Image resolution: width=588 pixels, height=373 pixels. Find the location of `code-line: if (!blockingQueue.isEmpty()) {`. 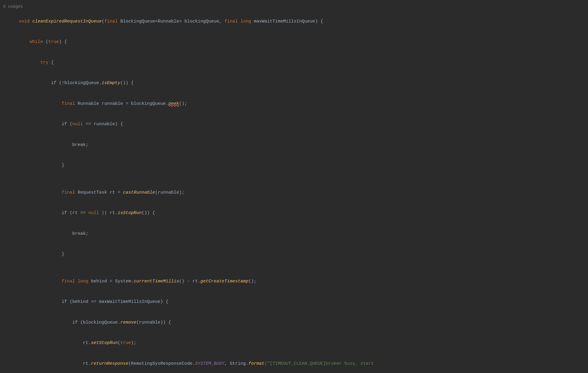

code-line: if (!blockingQueue.isEmpty()) { is located at coordinates (294, 83).